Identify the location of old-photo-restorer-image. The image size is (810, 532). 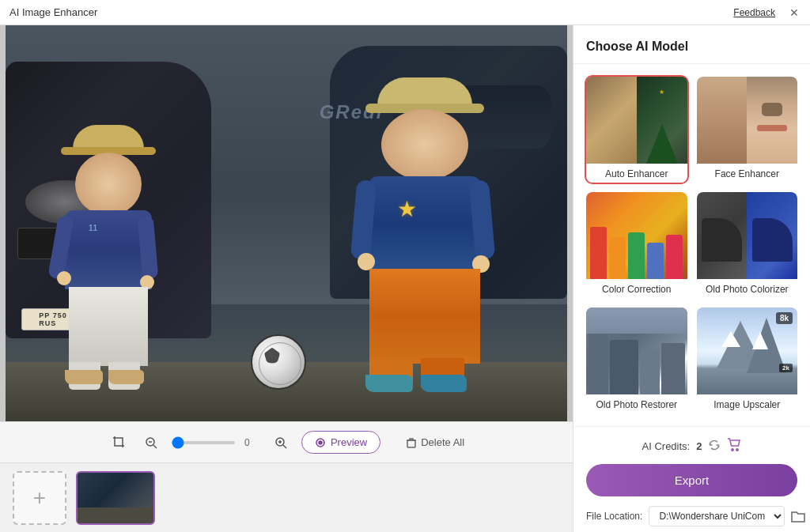
(637, 351).